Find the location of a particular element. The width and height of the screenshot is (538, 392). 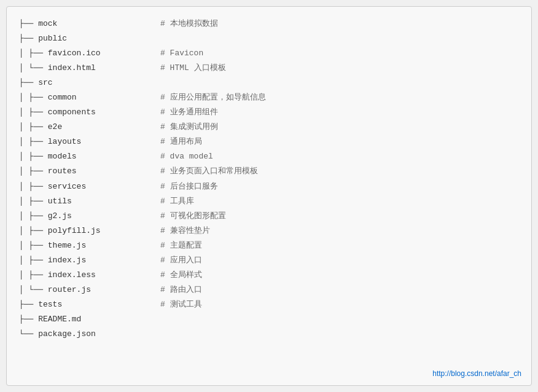

tree-comment: # Favicon is located at coordinates (182, 53).